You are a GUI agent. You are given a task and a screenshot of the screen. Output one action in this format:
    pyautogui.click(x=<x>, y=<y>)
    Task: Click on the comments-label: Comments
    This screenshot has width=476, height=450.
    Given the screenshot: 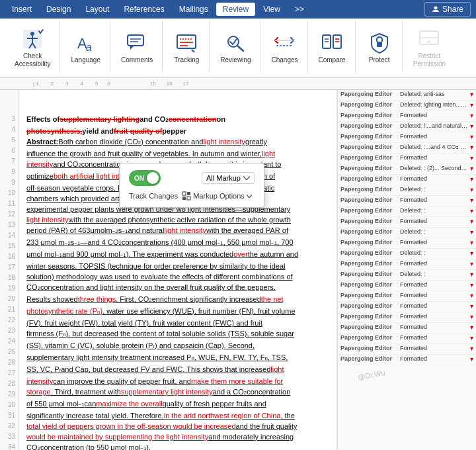 What is the action you would take?
    pyautogui.click(x=137, y=60)
    